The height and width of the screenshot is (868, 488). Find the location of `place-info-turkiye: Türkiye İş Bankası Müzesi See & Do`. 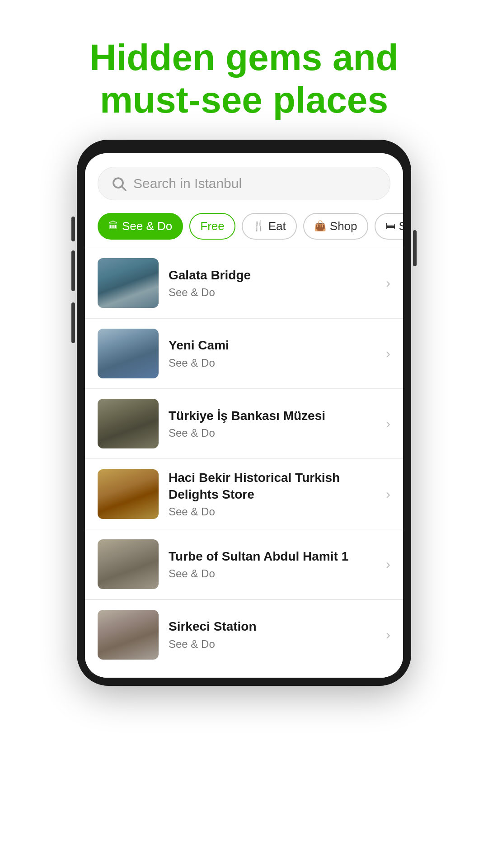

place-info-turkiye: Türkiye İş Bankası Müzesi See & Do is located at coordinates (272, 424).